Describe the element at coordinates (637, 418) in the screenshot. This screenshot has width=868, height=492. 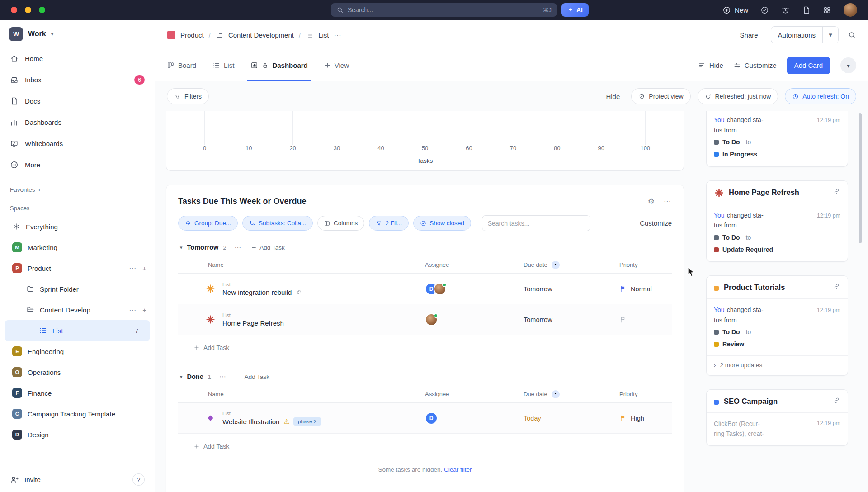
I see `priority-value: High` at that location.